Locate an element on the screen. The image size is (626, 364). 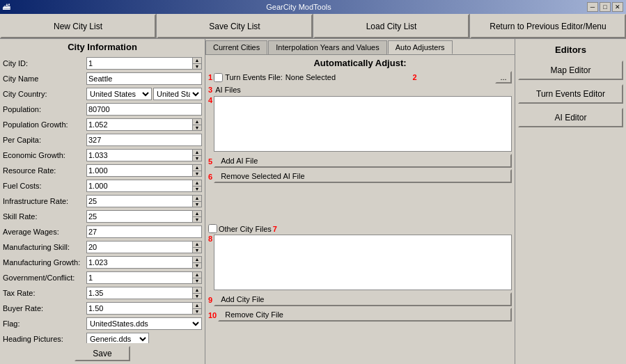
turn-events-checkbox is located at coordinates (219, 78).